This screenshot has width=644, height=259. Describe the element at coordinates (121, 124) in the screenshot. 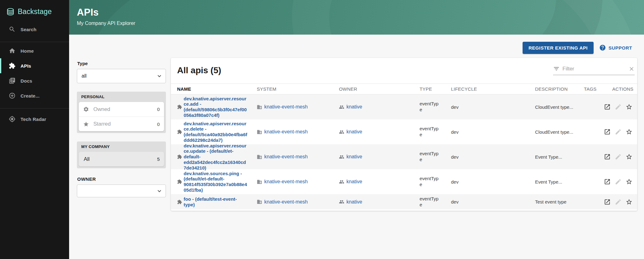

I see `filter-item-starred: Starred 0` at that location.